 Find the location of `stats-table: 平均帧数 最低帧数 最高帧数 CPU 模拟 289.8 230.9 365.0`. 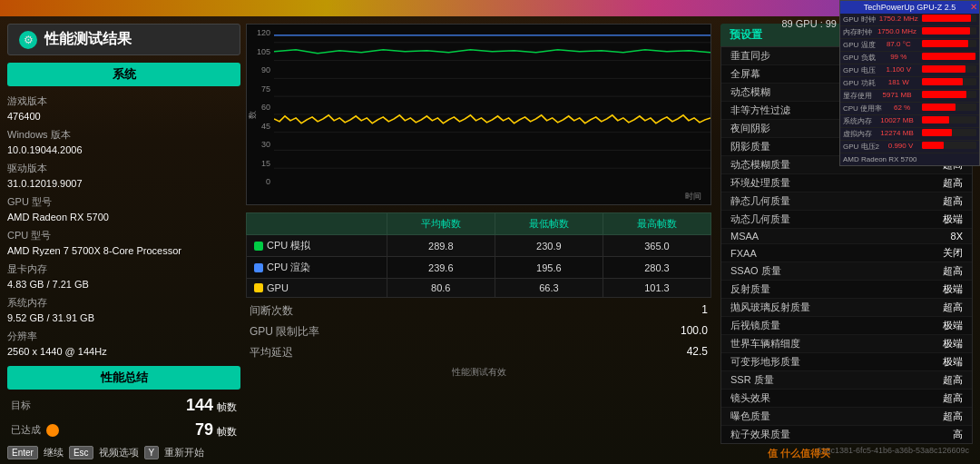

stats-table: 平均帧数 最低帧数 最高帧数 CPU 模拟 289.8 230.9 365.0 is located at coordinates (479, 255).